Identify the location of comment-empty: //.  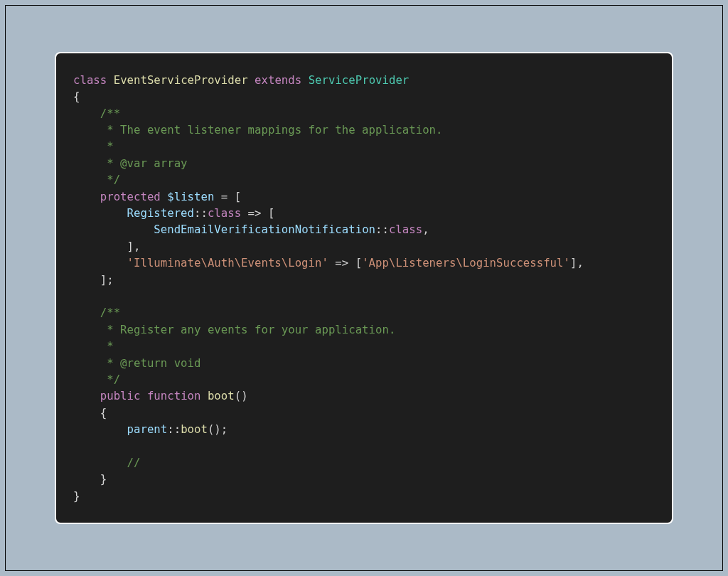
(134, 462).